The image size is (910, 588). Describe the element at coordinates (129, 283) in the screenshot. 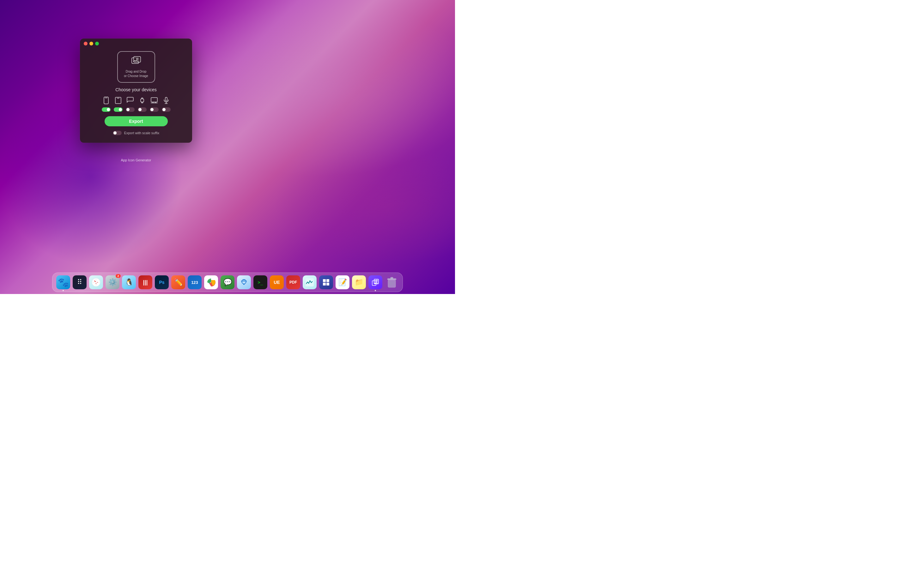

I see `qq-icon: 🐧` at that location.